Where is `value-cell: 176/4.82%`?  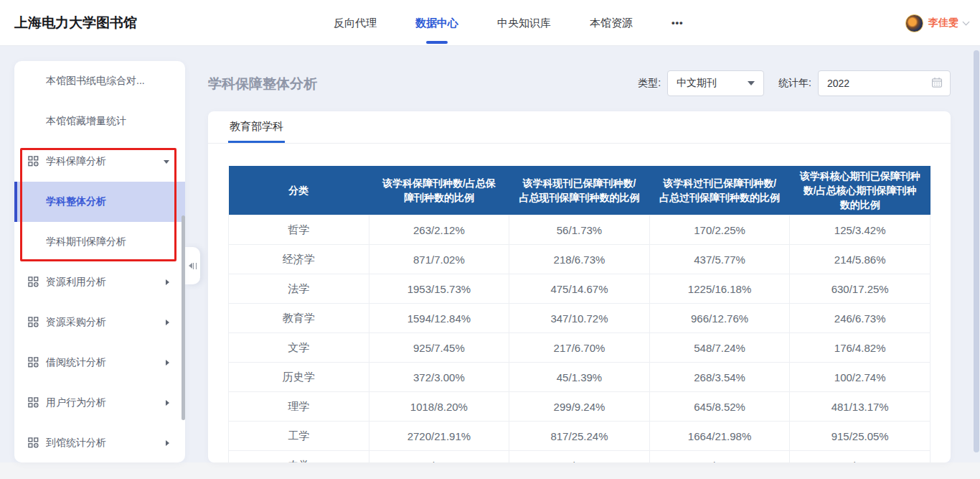 value-cell: 176/4.82% is located at coordinates (860, 348).